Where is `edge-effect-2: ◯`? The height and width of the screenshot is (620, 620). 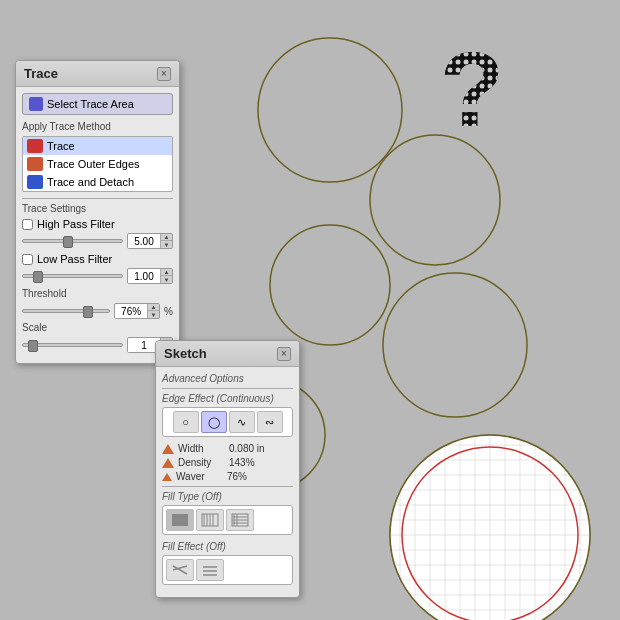
edge-effect-2: ◯ is located at coordinates (214, 422).